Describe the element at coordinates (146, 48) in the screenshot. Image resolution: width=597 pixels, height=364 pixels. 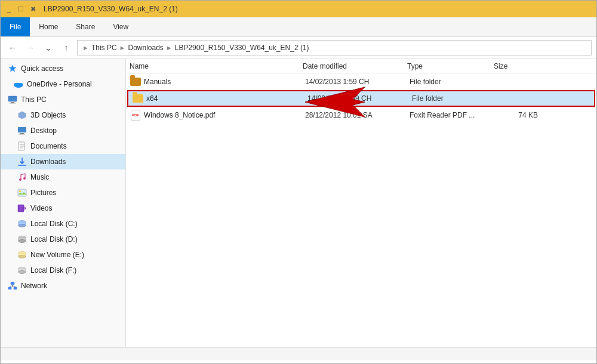
I see `path-downloads: Downloads` at that location.